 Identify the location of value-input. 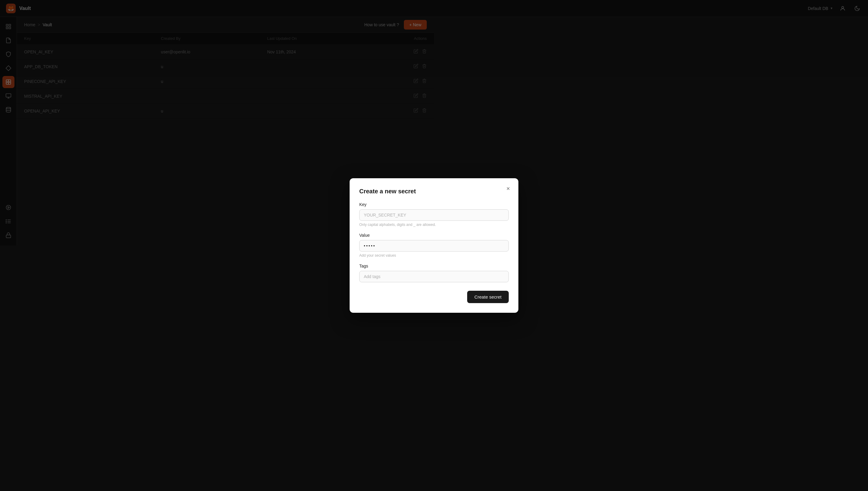
(397, 243).